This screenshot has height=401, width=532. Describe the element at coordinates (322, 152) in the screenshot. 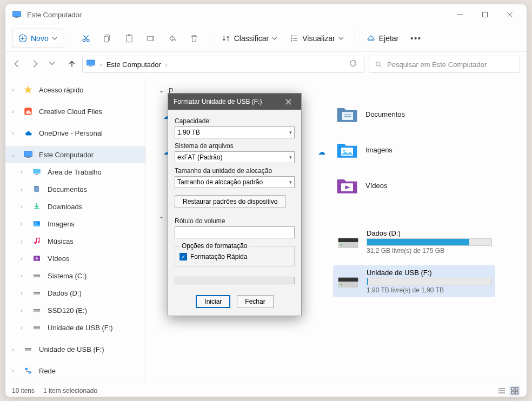

I see `cloud-status-icon: ☁` at that location.